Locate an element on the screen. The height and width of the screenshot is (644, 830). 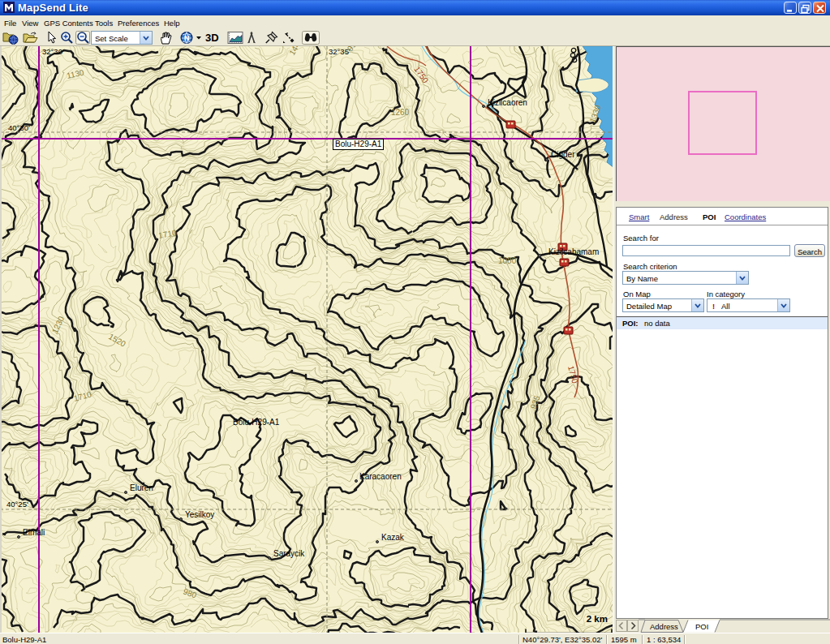
svg-text: Address is located at coordinates (664, 626).